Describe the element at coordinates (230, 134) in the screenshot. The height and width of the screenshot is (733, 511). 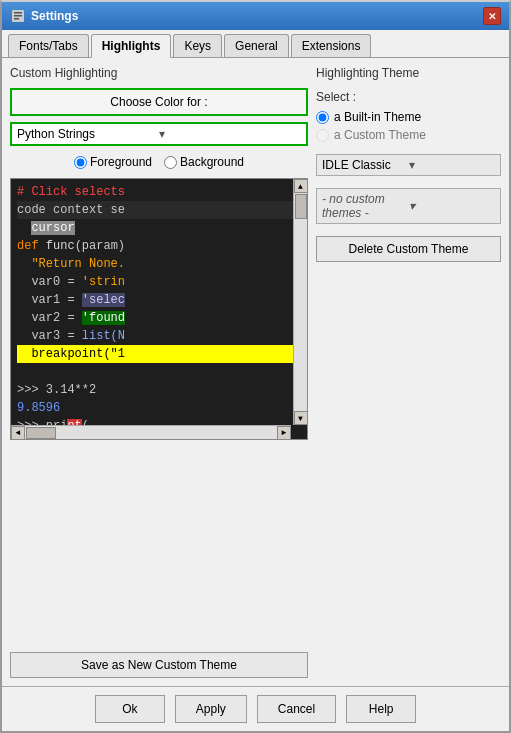
I see `dropdown-arrow-icon: ▾` at that location.